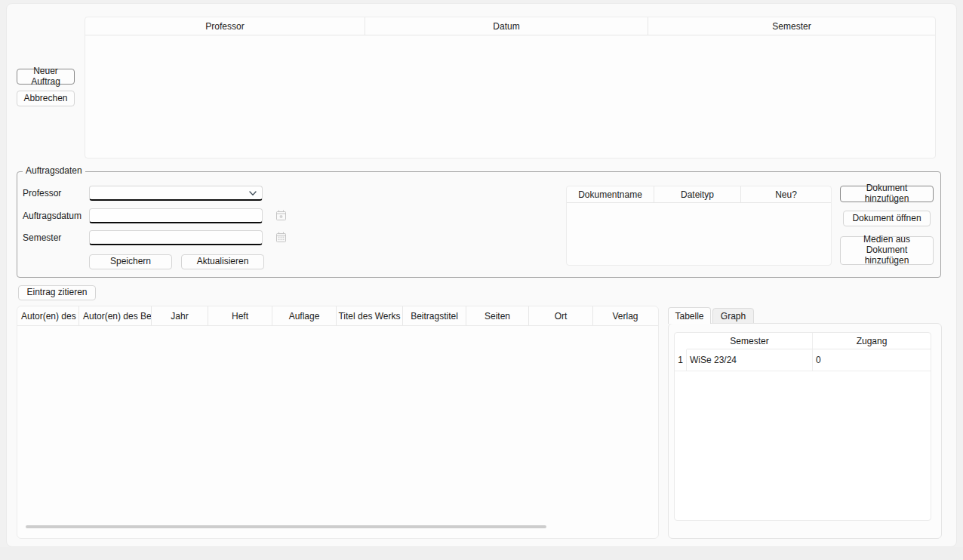 The width and height of the screenshot is (963, 560). Describe the element at coordinates (497, 316) in the screenshot. I see `citations-column-label: Seiten` at that location.